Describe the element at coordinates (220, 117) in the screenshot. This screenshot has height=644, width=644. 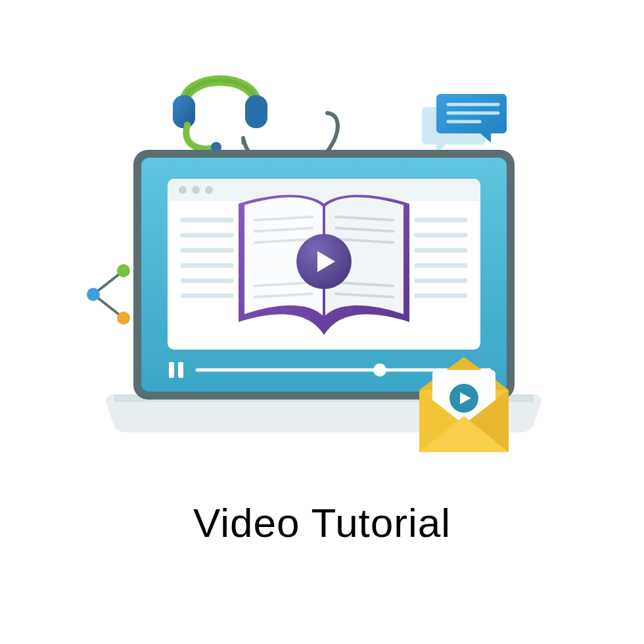
I see `headphones-icon` at that location.